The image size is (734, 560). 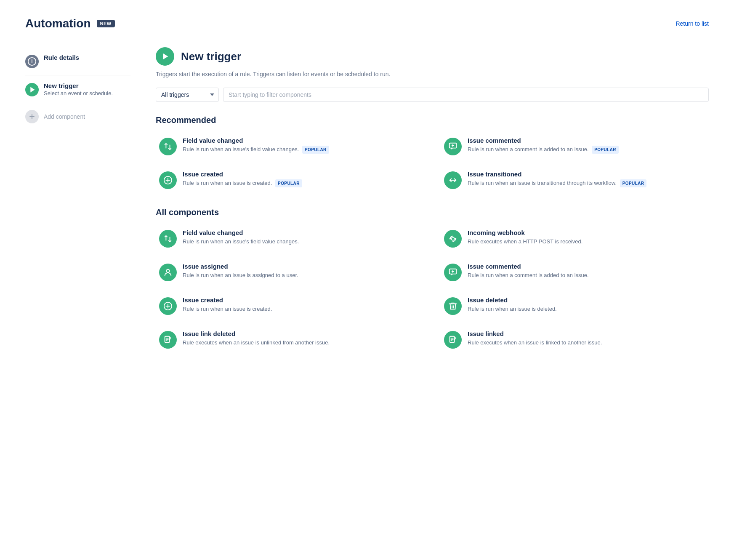 I want to click on issue-created-desc-rec: Rule is run when an issue is created. PO…, so click(x=242, y=183).